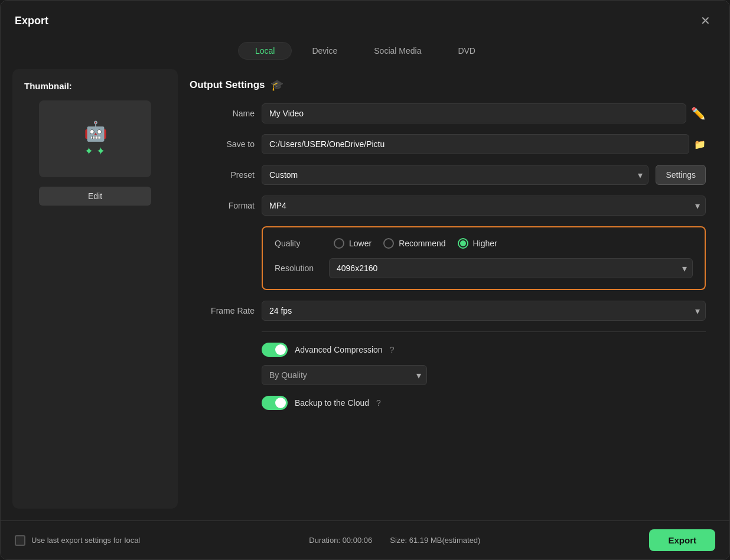 The width and height of the screenshot is (730, 560). I want to click on backup-cloud-help-icon: ?, so click(379, 403).